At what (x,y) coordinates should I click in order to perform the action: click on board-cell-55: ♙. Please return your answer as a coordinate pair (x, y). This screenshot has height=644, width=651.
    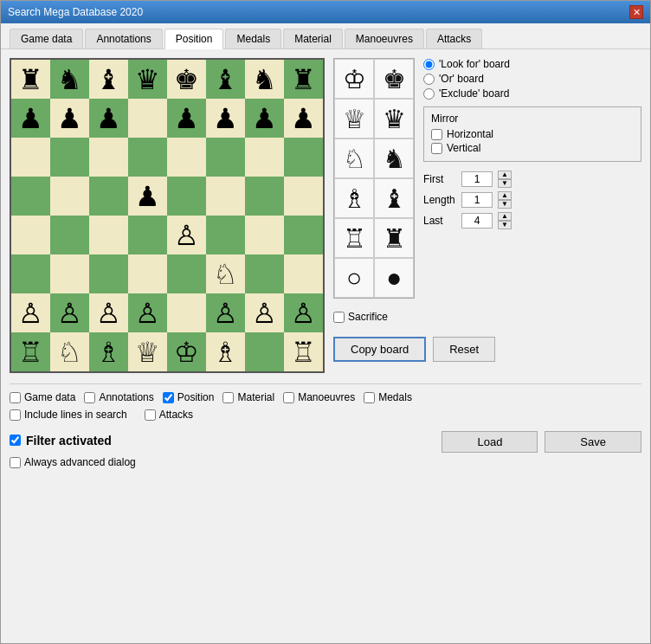
    Looking at the image, I should click on (303, 313).